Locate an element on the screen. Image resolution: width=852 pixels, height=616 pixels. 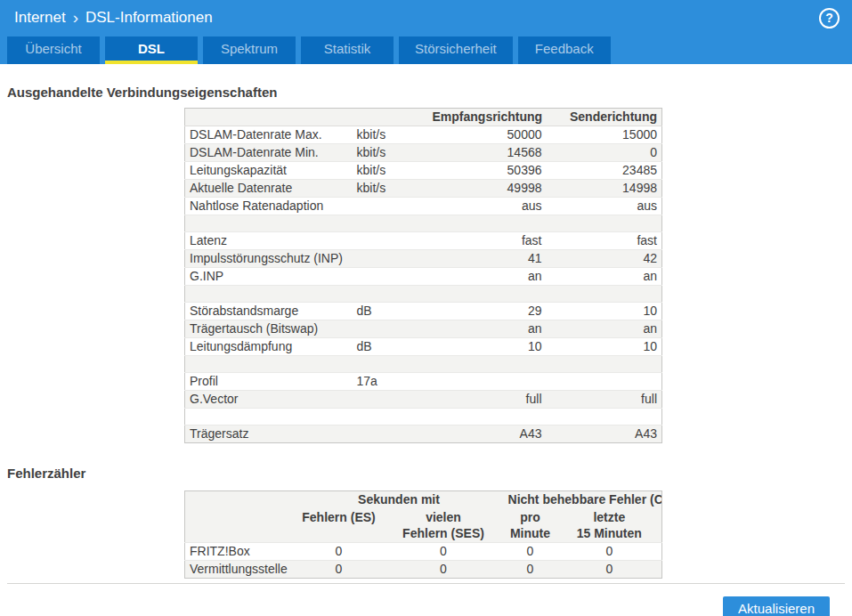
error-counter-table: Sekunden mit Nicht behebbare Fehler (CRC… is located at coordinates (424, 534).